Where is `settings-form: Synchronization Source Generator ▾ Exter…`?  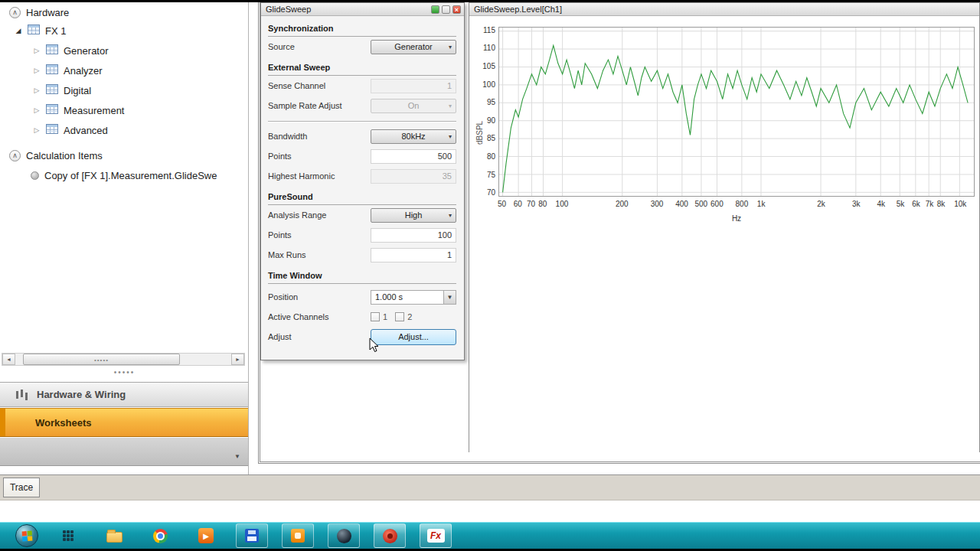
settings-form: Synchronization Source Generator ▾ Exter… is located at coordinates (363, 181).